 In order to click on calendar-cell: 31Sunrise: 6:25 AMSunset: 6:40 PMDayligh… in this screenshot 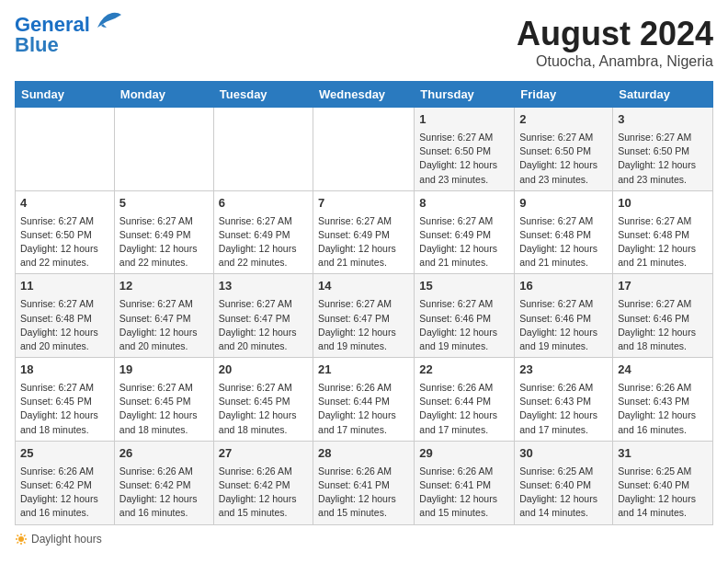, I will do `click(664, 482)`.